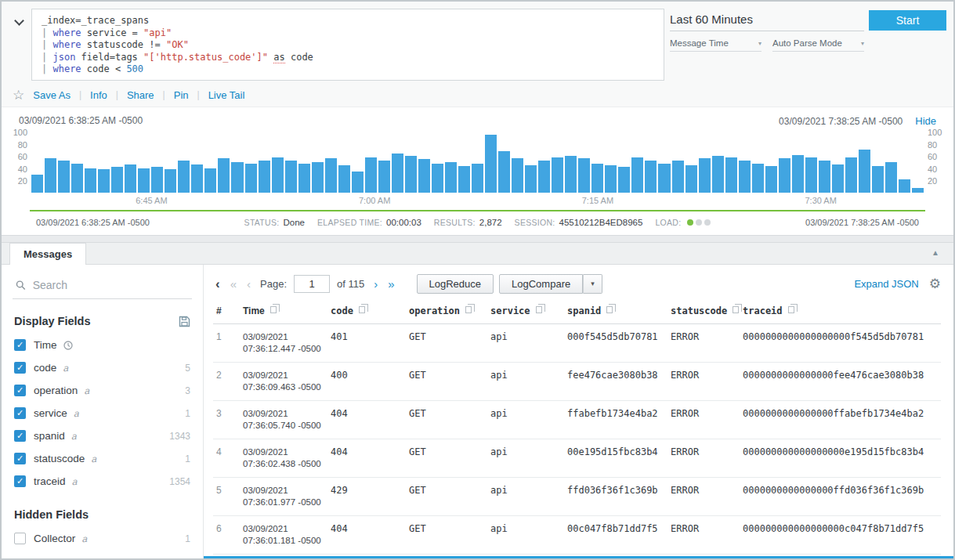  What do you see at coordinates (577, 382) in the screenshot?
I see `table-row: 203/09/202107:36:09.463 -0500400GETapife…` at bounding box center [577, 382].